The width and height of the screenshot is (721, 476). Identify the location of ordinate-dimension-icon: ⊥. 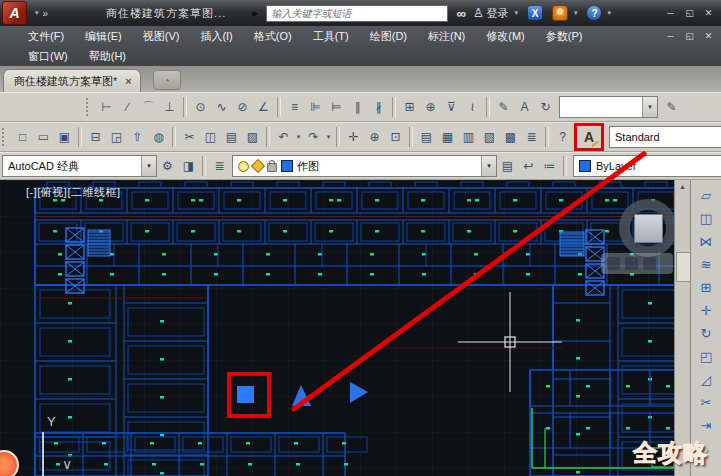
(170, 107).